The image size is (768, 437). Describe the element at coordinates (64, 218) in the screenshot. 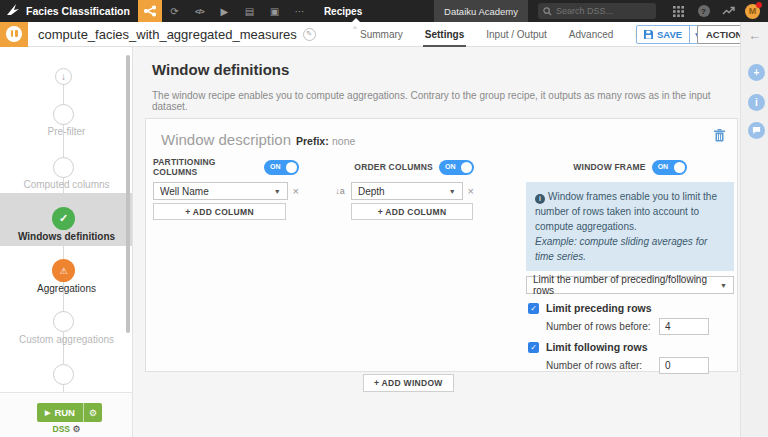

I see `step-circle-windows-definitions: ✓` at that location.